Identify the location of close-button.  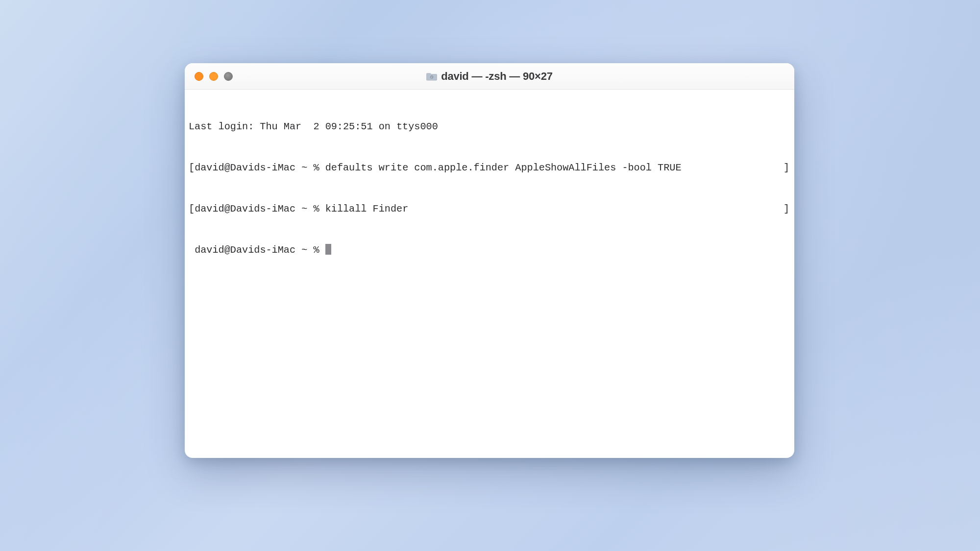
(199, 76).